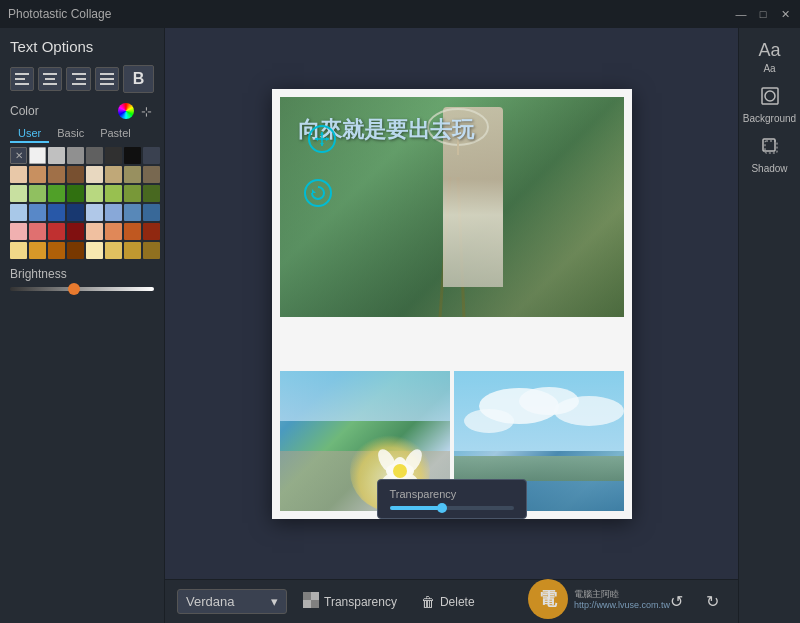 The image size is (800, 623). I want to click on swatch-red, so click(56, 232).